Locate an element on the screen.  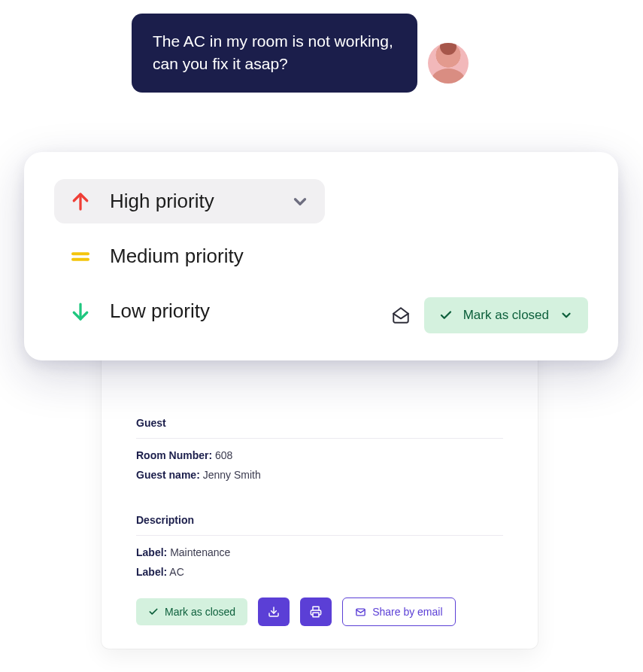
description-label-value: AC is located at coordinates (176, 572).